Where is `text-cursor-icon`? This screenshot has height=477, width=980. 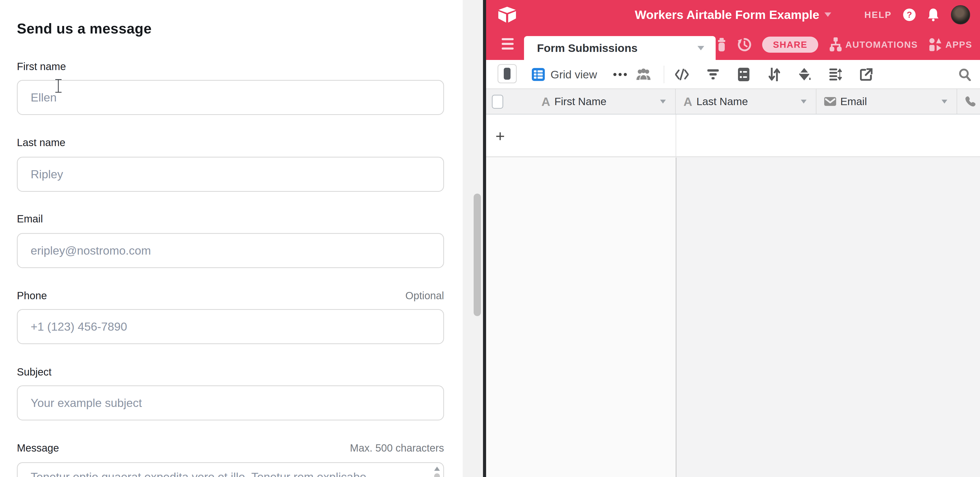
text-cursor-icon is located at coordinates (59, 86).